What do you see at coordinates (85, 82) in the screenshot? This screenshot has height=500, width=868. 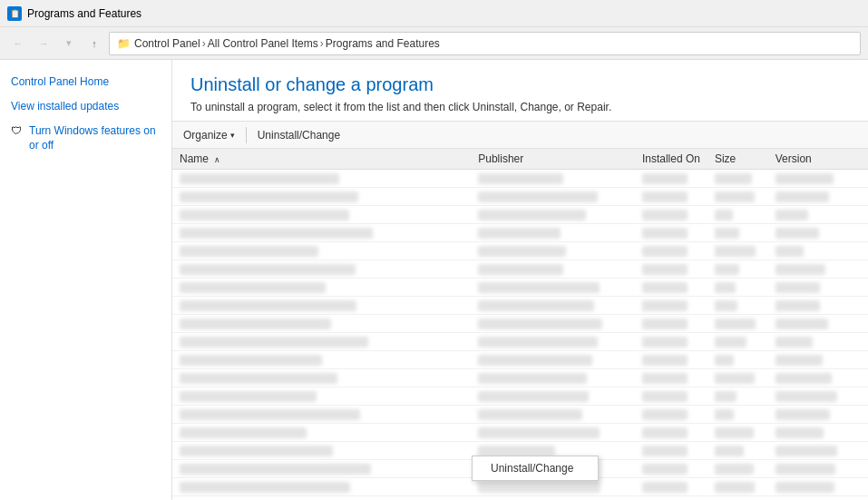 I see `sidebar-control-panel-home: Control Panel Home` at bounding box center [85, 82].